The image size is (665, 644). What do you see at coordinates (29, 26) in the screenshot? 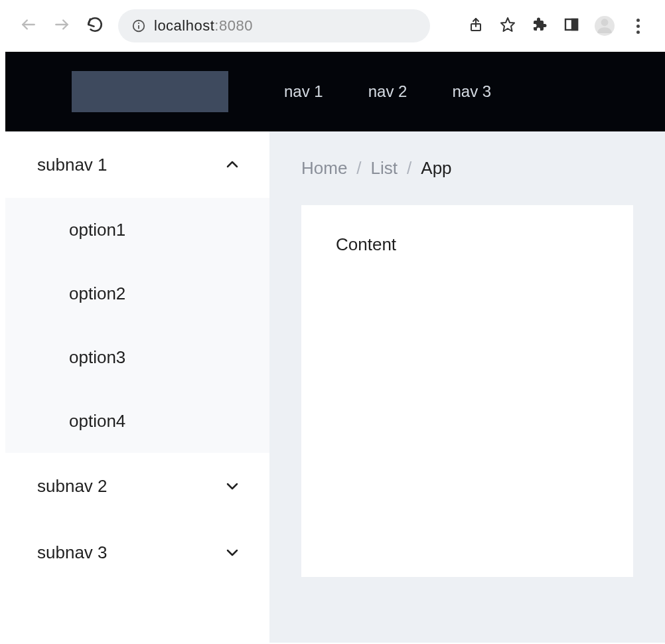
I see `back-button` at bounding box center [29, 26].